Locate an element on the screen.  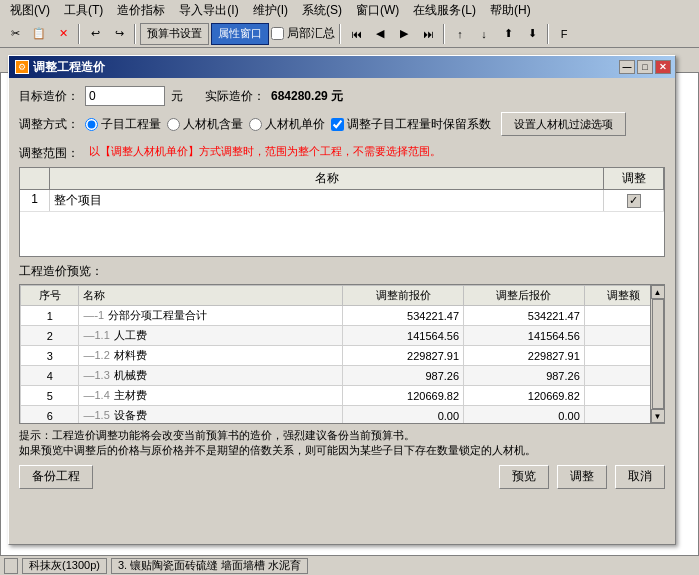
warning-line1: 提示：工程造价调整功能将会改变当前预算书的造价，强烈建议备份当前预算书。 is located at coordinates (217, 435).